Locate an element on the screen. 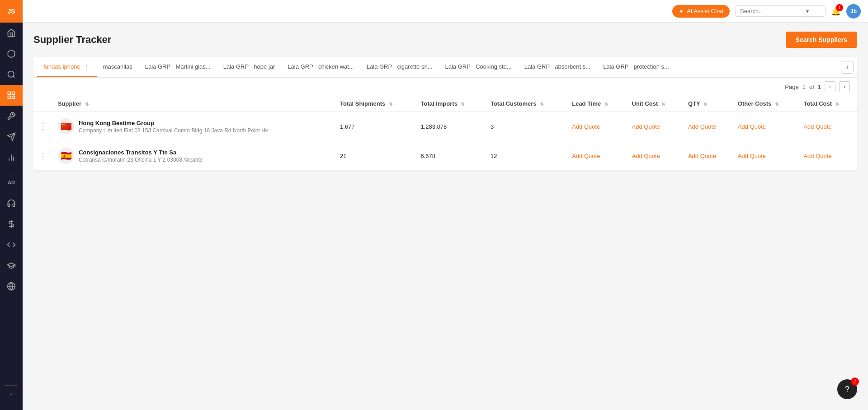  tab-label: Lala GRP - cigarette sn... is located at coordinates (400, 67).